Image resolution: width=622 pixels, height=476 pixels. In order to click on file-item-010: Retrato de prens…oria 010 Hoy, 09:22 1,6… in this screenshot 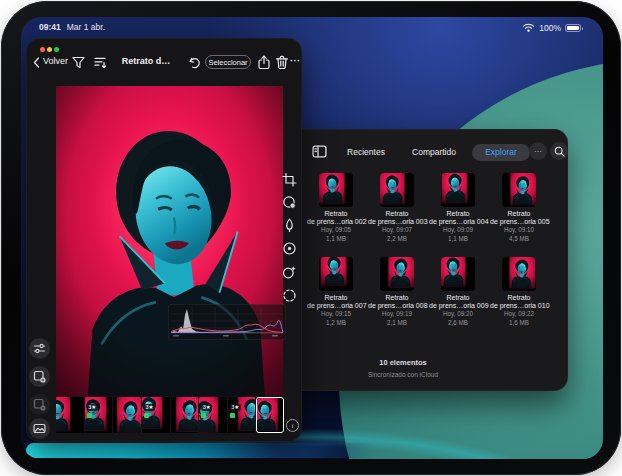, I will do `click(519, 292)`.